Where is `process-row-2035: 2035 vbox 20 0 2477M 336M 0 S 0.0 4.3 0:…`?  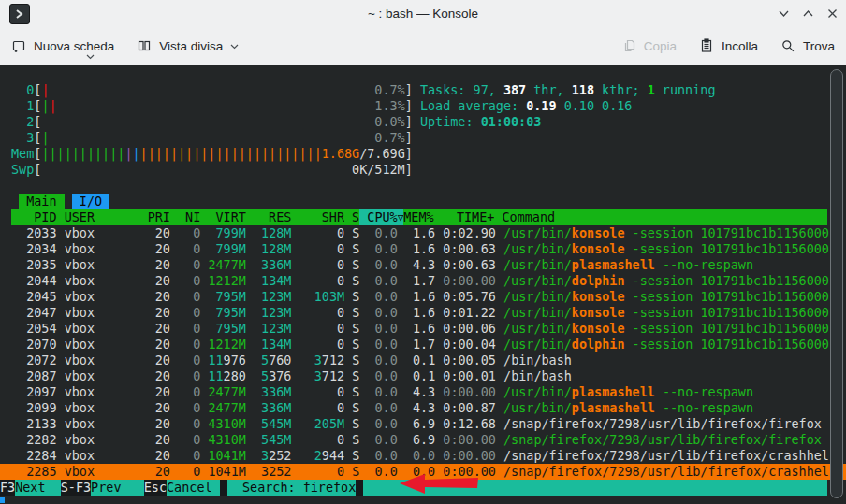
process-row-2035: 2035 vbox 20 0 2477M 336M 0 S 0.0 4.3 0:… is located at coordinates (423, 266).